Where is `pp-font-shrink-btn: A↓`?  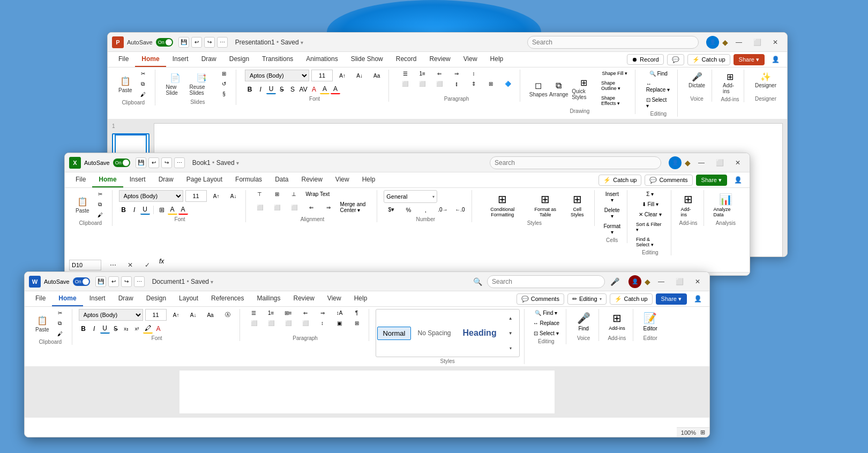
pp-font-shrink-btn: A↓ is located at coordinates (360, 76).